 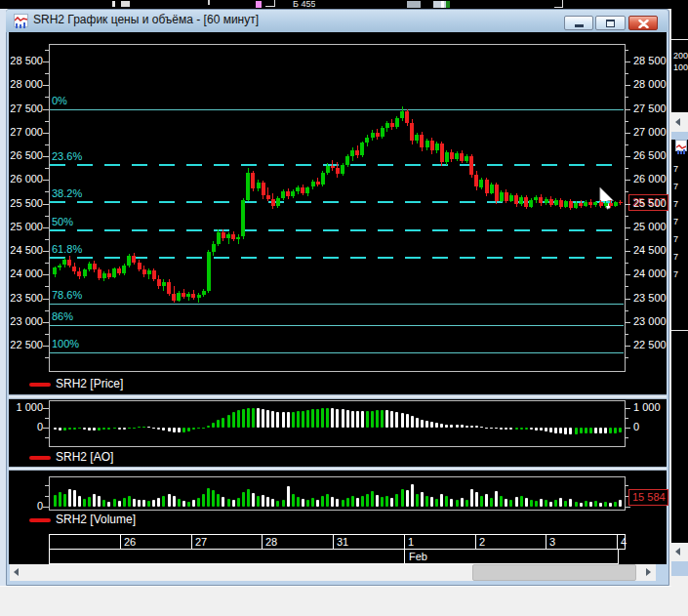 What do you see at coordinates (650, 156) in the screenshot?
I see `price-axis-label: 26 500` at bounding box center [650, 156].